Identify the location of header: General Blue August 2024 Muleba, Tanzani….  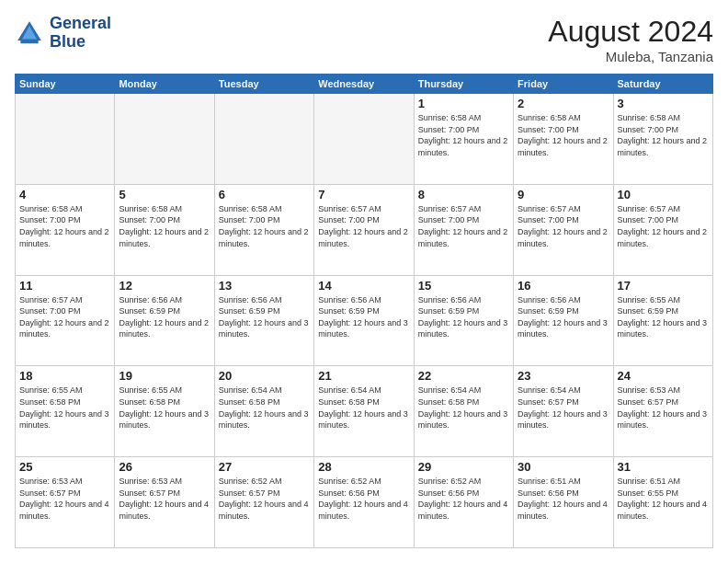
(364, 40).